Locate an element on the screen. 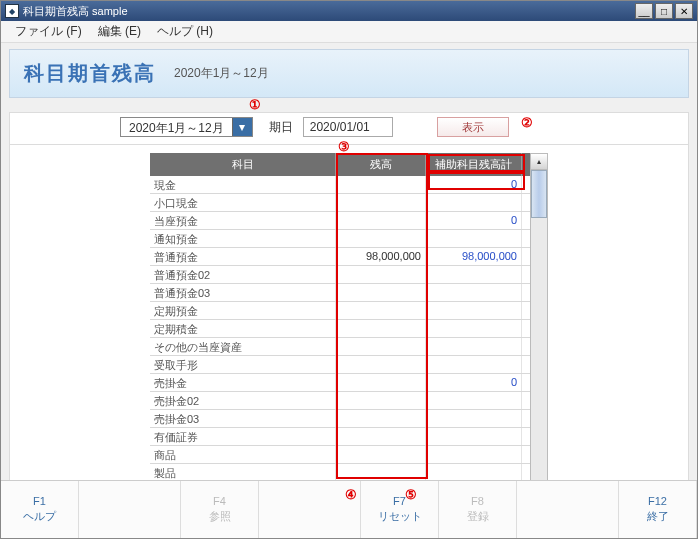 The height and width of the screenshot is (539, 698). cell-account: 受取手形 is located at coordinates (243, 364).